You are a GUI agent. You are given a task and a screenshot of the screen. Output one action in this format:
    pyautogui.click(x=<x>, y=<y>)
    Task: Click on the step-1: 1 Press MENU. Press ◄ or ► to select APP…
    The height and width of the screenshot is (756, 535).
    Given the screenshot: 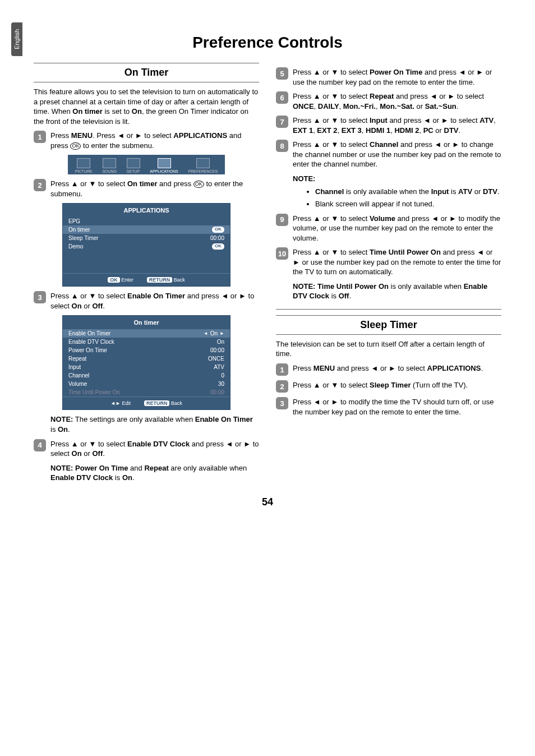 What is the action you would take?
    pyautogui.click(x=146, y=140)
    